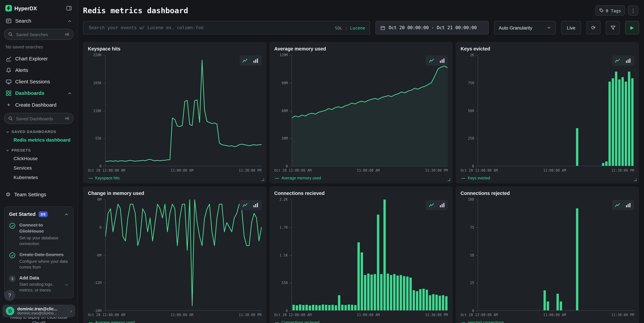 The width and height of the screenshot is (644, 323). What do you see at coordinates (98, 83) in the screenshot?
I see `y-tick-label: 165K` at bounding box center [98, 83].